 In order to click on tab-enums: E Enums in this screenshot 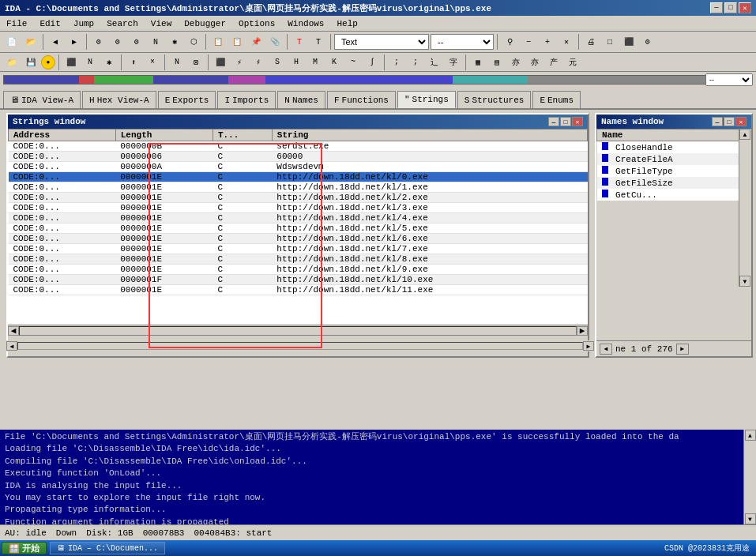, I will do `click(556, 100)`.